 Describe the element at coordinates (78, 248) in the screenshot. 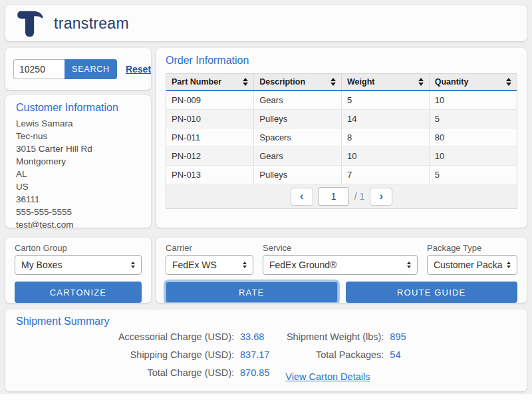

I see `carton-group-label: Carton Group` at that location.